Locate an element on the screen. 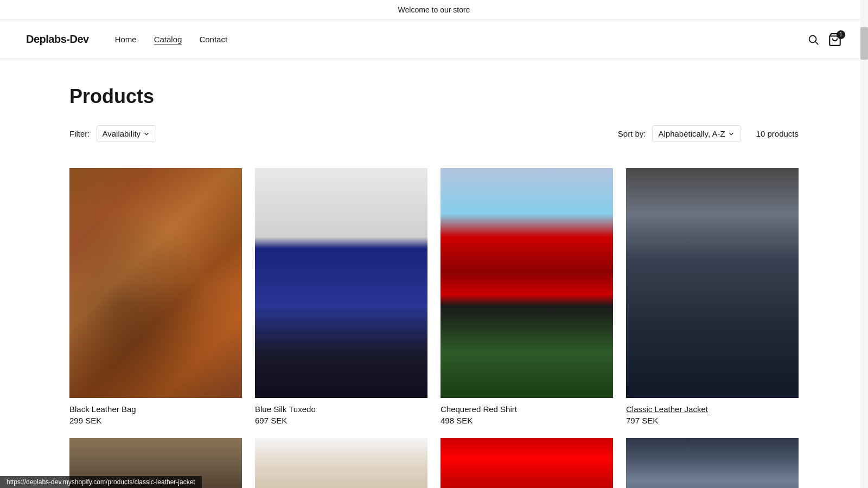  nav-contact: Contact is located at coordinates (213, 39).